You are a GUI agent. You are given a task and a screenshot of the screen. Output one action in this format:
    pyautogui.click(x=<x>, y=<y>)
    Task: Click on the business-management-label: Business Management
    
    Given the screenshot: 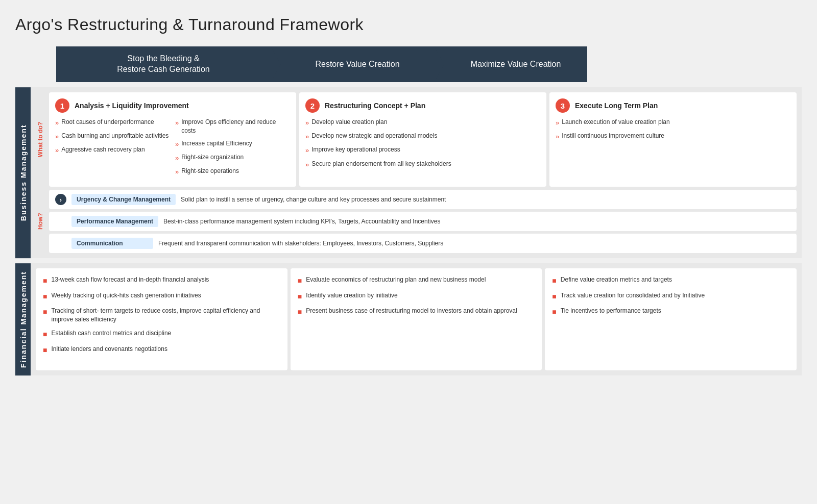 What is the action you would take?
    pyautogui.click(x=23, y=172)
    